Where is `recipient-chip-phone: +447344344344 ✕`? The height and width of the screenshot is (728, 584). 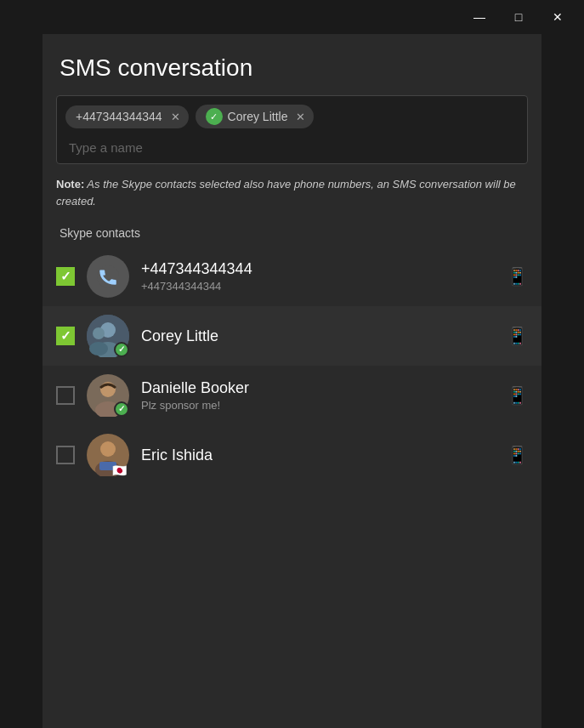
recipient-chip-phone: +447344344344 ✕ is located at coordinates (128, 117).